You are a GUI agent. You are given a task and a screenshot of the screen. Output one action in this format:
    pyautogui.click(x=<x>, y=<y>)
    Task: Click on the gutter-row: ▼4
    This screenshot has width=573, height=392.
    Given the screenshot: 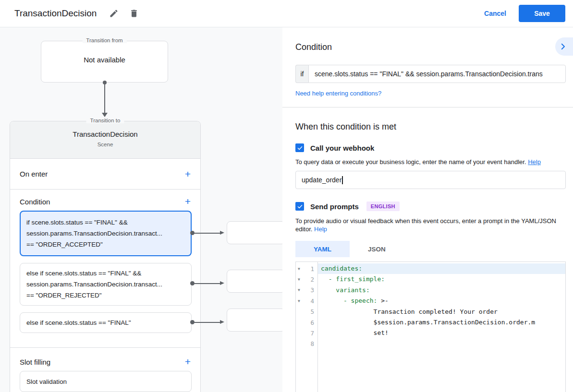 What is the action you would take?
    pyautogui.click(x=306, y=301)
    